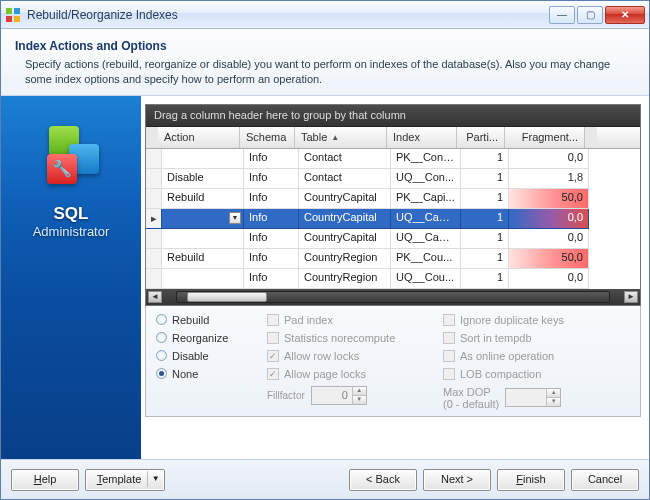 This screenshot has height=500, width=650. I want to click on col-action: Action, so click(199, 138).